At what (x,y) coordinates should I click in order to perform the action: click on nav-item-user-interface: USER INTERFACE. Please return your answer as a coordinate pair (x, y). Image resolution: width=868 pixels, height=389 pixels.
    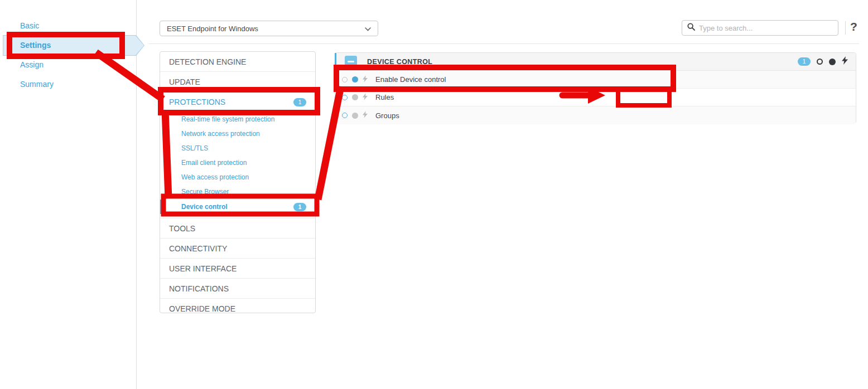
    Looking at the image, I should click on (238, 269).